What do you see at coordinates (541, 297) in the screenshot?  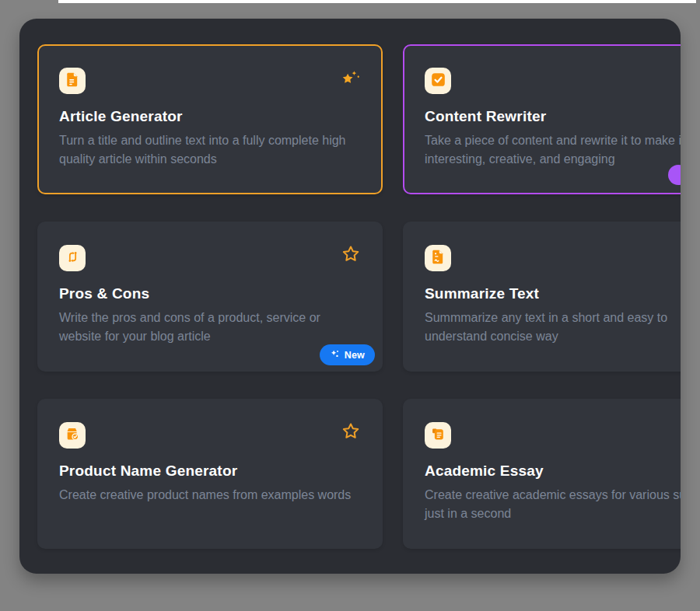 I see `tool-card-summarize-text: Summarize Text Summmarize any text in a …` at bounding box center [541, 297].